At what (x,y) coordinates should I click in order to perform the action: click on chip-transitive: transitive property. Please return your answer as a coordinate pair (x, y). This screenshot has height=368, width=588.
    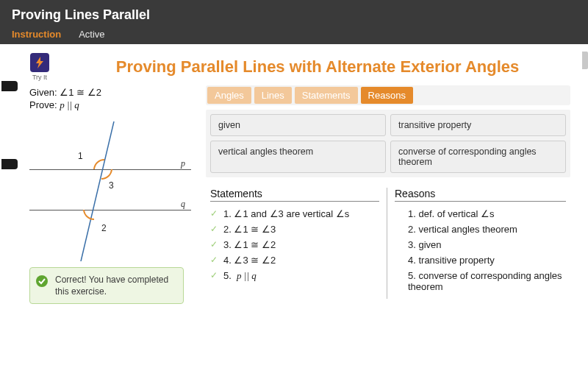
    Looking at the image, I should click on (478, 125).